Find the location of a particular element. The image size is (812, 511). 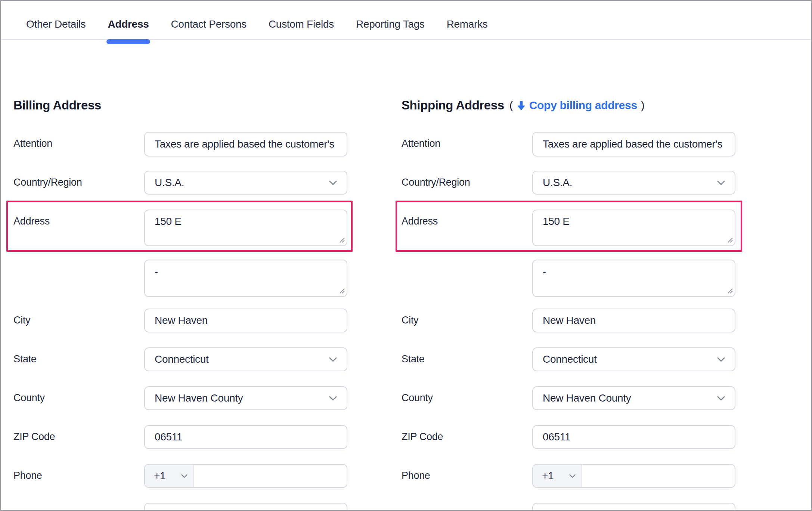

shipping-attention-row: Attention is located at coordinates (577, 144).